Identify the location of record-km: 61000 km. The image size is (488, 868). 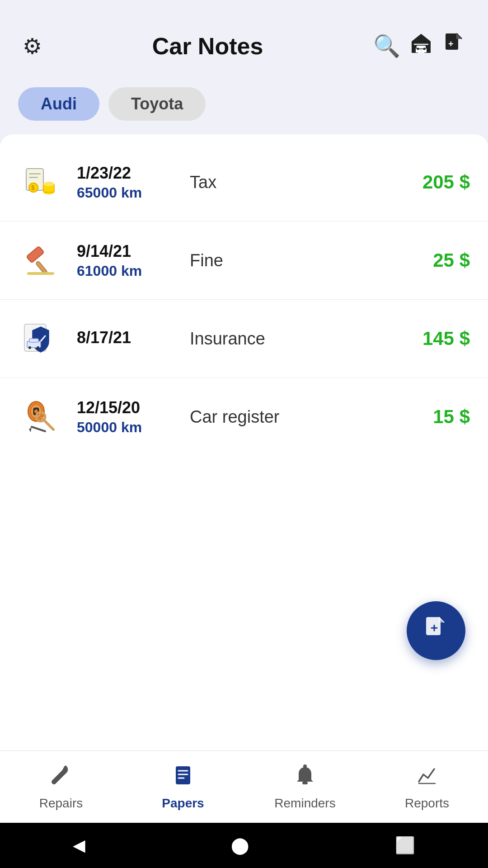
(129, 271).